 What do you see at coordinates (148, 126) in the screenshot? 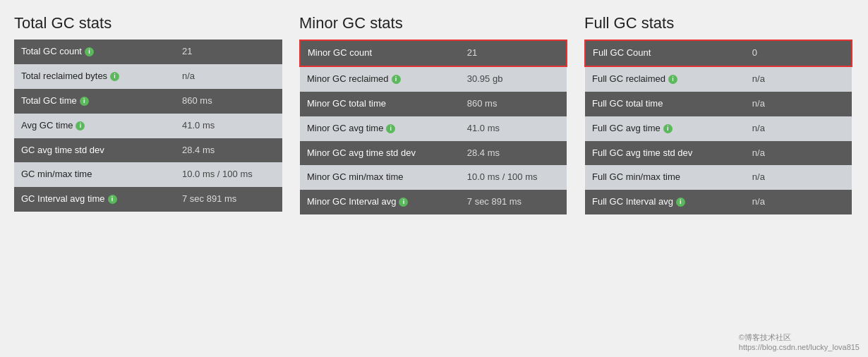
I see `table-row: Avg GC timei41.0 ms` at bounding box center [148, 126].